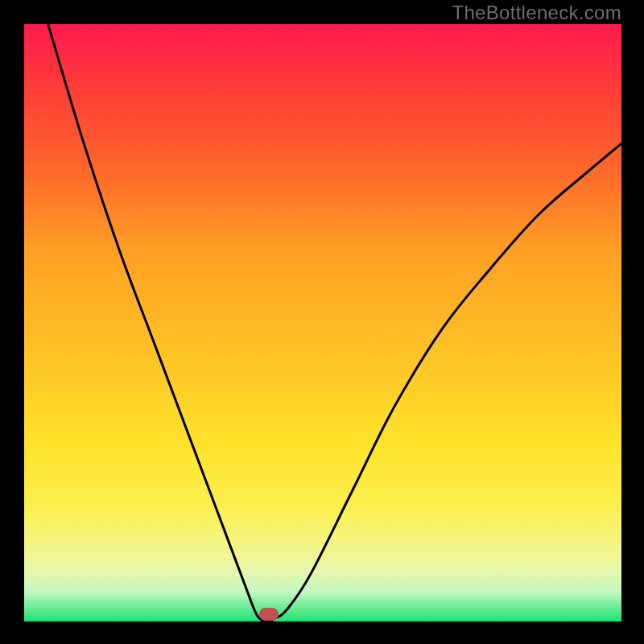  I want to click on watermark-text: TheBottleneck.com, so click(536, 13).